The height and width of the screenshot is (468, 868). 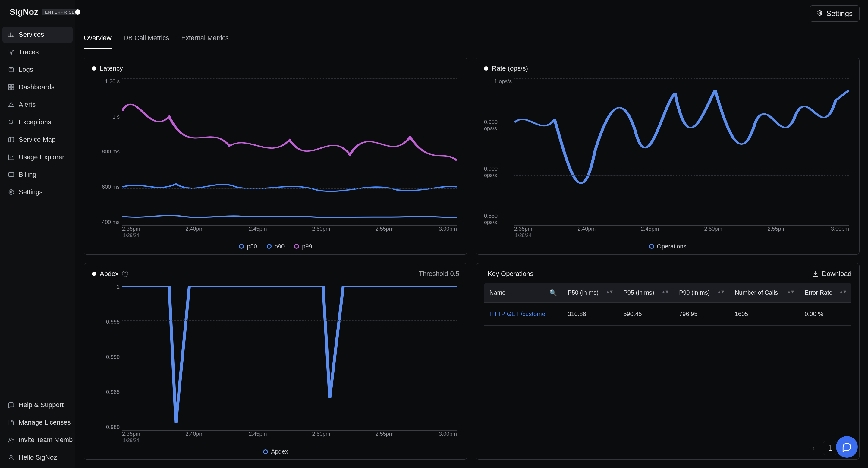 What do you see at coordinates (276, 246) in the screenshot?
I see `legend-p90: p90` at bounding box center [276, 246].